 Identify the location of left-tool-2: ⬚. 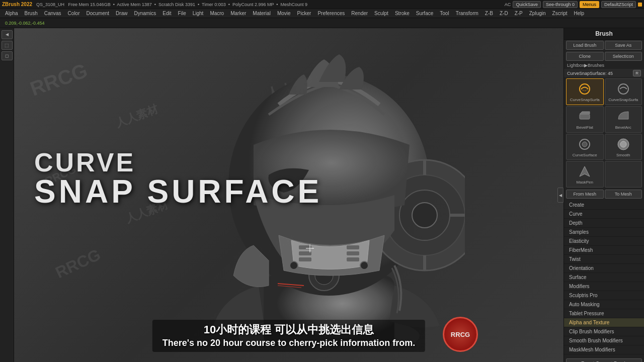
(7, 45).